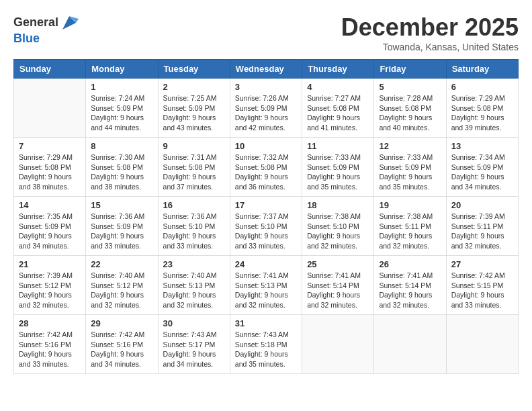 This screenshot has width=532, height=411. What do you see at coordinates (338, 231) in the screenshot?
I see `day-info: Sunrise: 7:38 AM Sunset: 5:10 PM Dayligh…` at bounding box center [338, 231].